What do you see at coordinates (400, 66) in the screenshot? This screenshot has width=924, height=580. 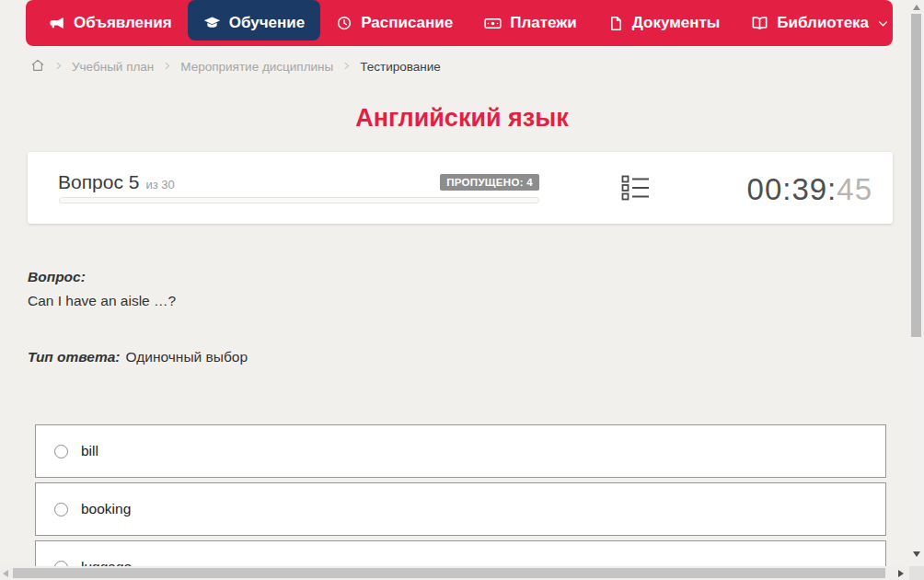 I see `breadcrumb-item-testing: Тестирование` at bounding box center [400, 66].